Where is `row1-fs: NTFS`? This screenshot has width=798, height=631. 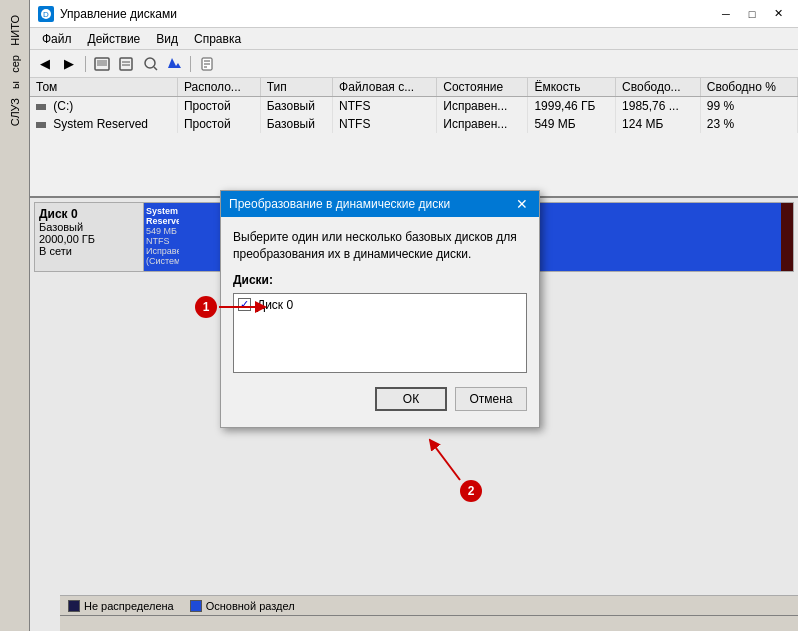 row1-fs: NTFS is located at coordinates (385, 106).